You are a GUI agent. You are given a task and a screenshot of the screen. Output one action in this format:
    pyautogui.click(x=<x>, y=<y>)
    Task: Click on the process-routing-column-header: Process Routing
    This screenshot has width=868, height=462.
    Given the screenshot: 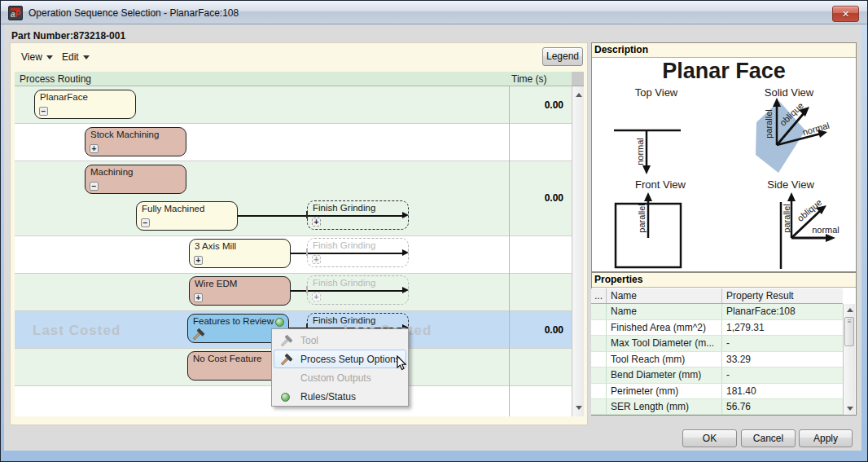 What is the action you would take?
    pyautogui.click(x=55, y=79)
    